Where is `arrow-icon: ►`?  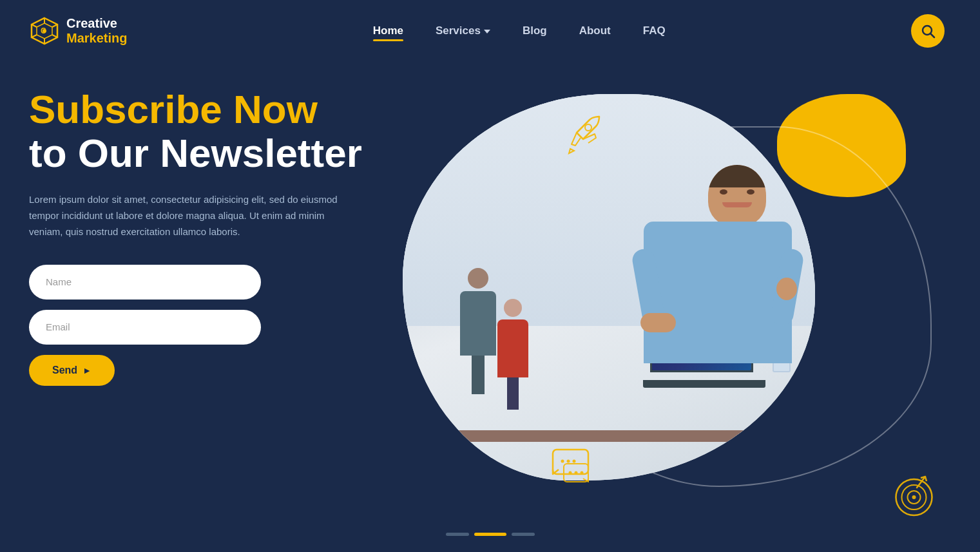 arrow-icon: ► is located at coordinates (87, 370).